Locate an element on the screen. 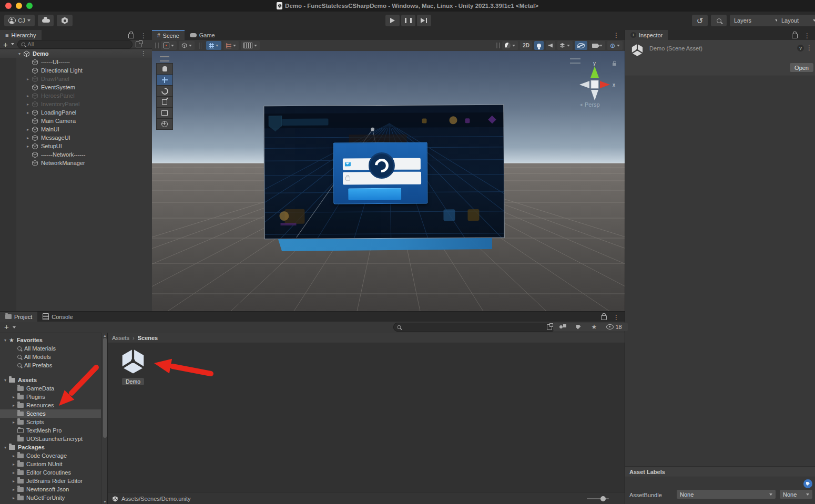  settings-button is located at coordinates (65, 20).